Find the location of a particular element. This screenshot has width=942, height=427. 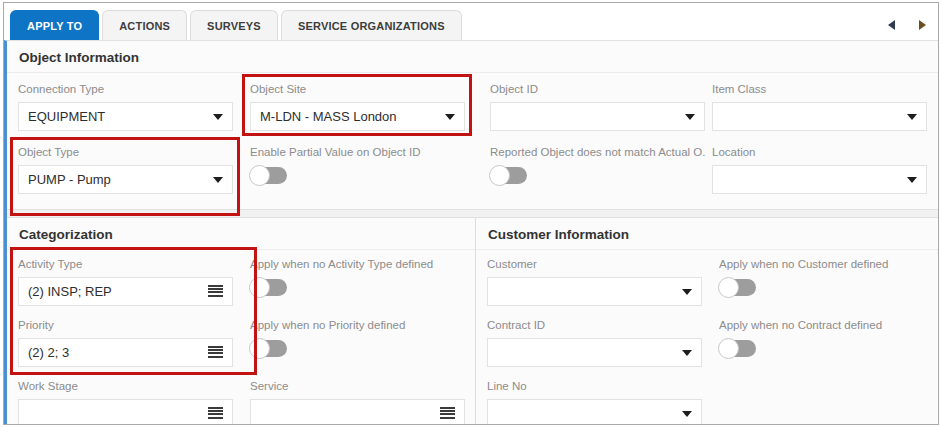

field-label: Apply when no Activity Type defined is located at coordinates (358, 266).